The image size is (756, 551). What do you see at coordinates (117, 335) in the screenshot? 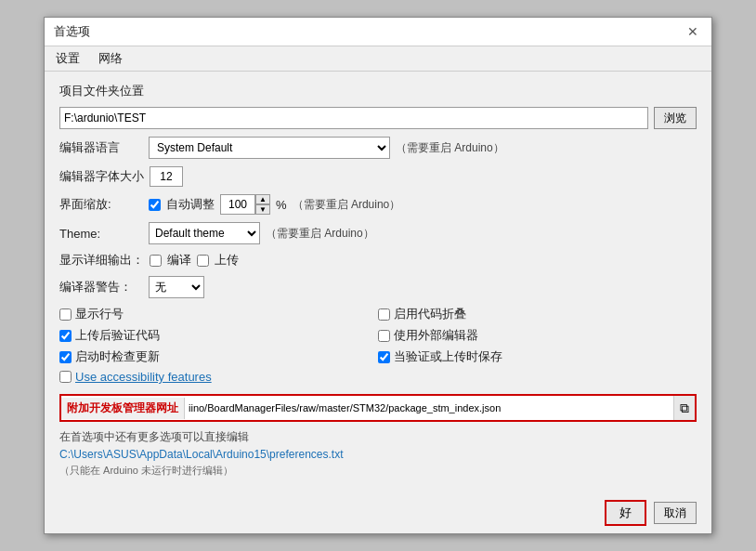
I see `verify-label: 上传后验证代码` at bounding box center [117, 335].